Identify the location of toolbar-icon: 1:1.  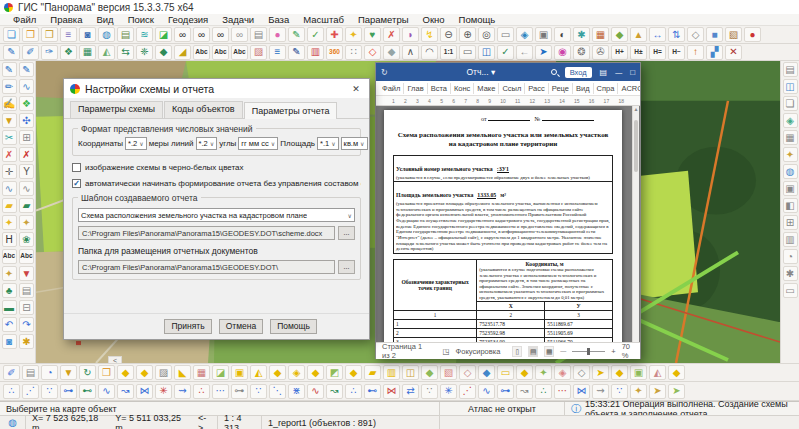
(448, 52).